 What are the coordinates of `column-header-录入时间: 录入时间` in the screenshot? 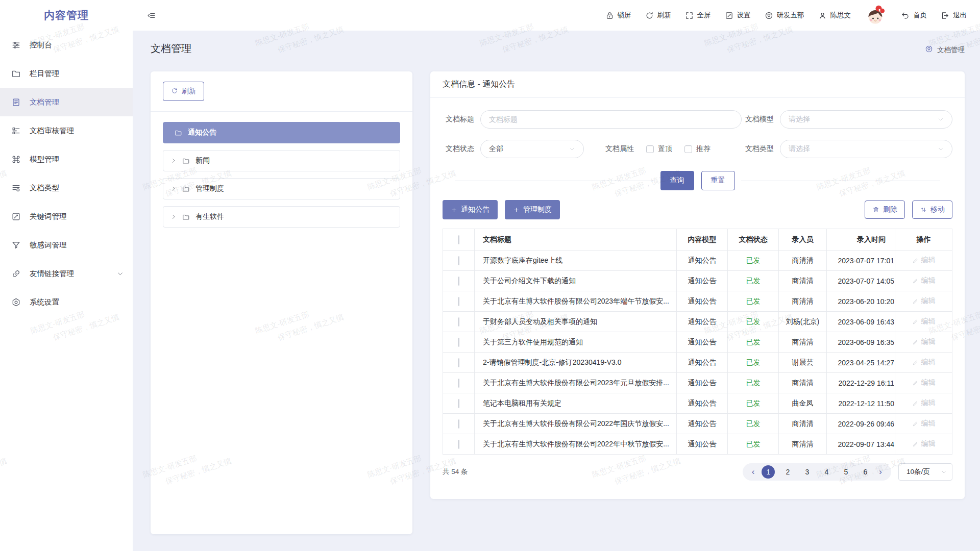 It's located at (861, 240).